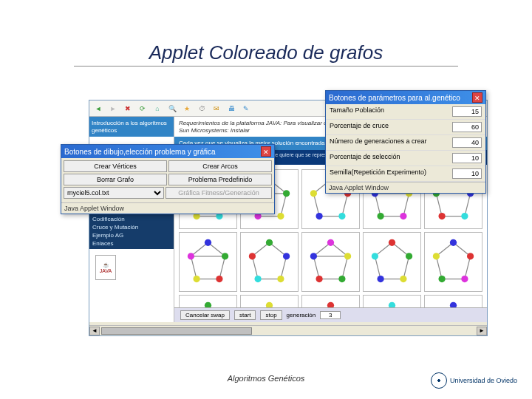 The width and height of the screenshot is (532, 399). Describe the element at coordinates (378, 174) in the screenshot. I see `param-label: Semilla(Repetición Experimento)` at that location.